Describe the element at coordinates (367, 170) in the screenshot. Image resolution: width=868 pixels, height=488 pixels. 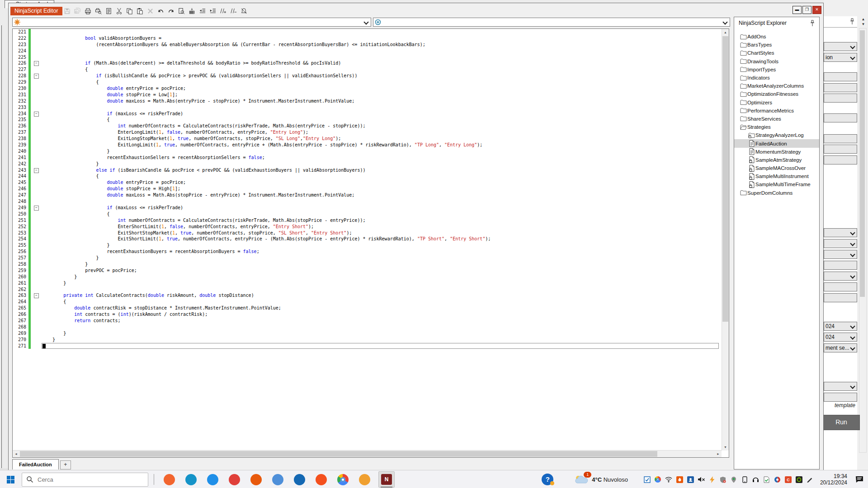
I see `code-line-243: 243− else if (isBearishCandle && pocPric…` at that location.